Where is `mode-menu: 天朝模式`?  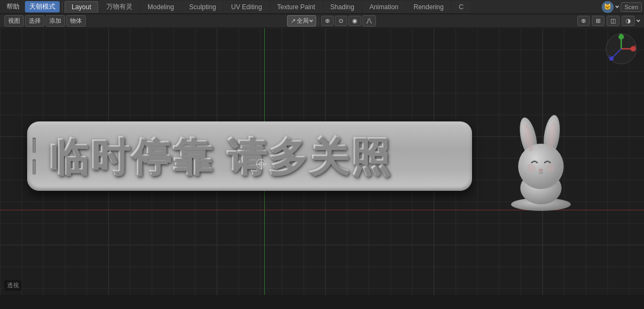 mode-menu: 天朝模式 is located at coordinates (42, 7).